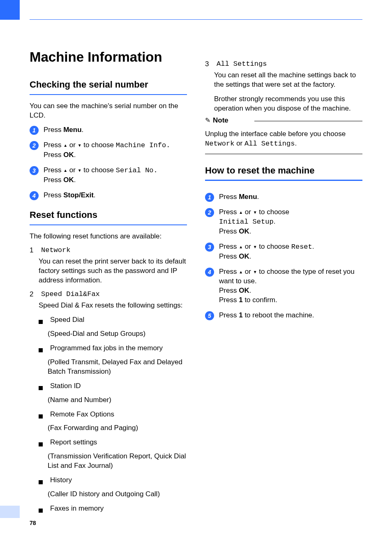 The image size is (392, 555). Describe the element at coordinates (33, 250) in the screenshot. I see `item-number: 1` at that location.